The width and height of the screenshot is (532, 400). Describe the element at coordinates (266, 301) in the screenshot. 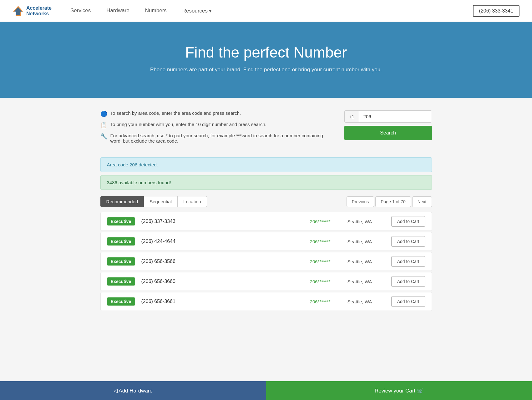

I see `table-row: Executive (206) 656-3661 206******* Seat…` at that location.